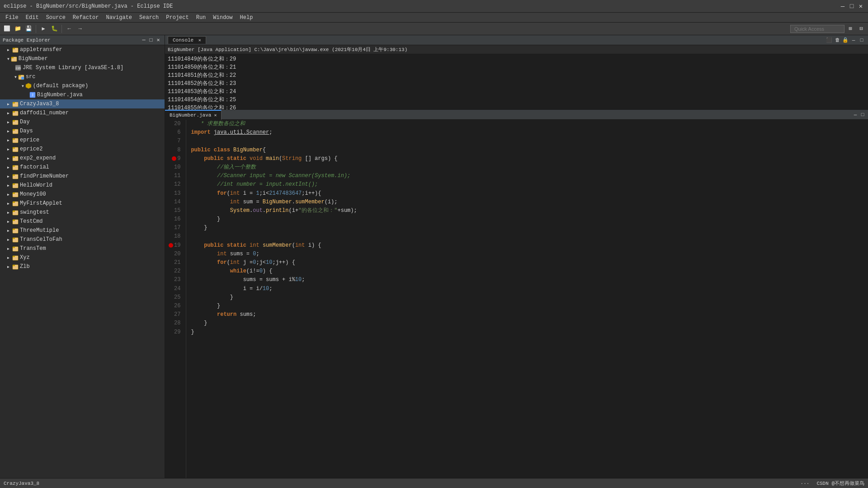  Describe the element at coordinates (177, 18) in the screenshot. I see `menu-item-project: Project` at that location.